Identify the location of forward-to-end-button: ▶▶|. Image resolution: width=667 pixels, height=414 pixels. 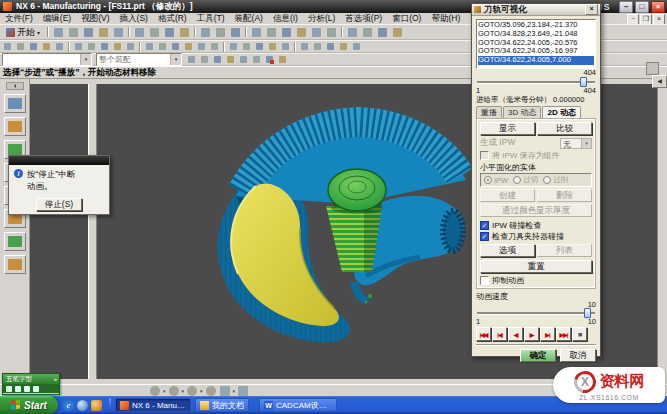
(564, 334).